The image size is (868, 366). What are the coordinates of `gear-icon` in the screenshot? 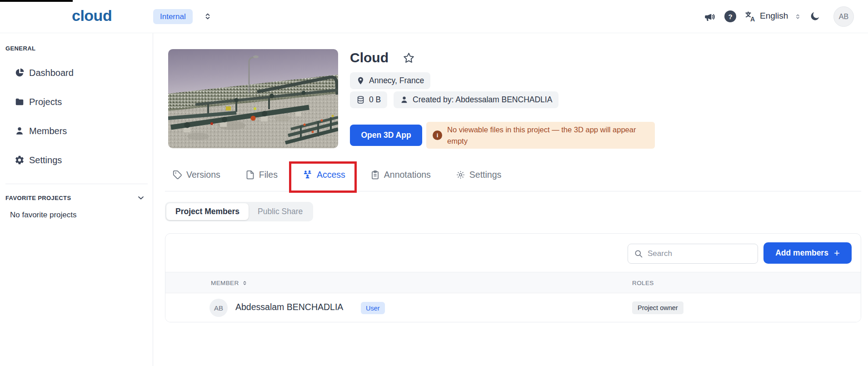 It's located at (20, 160).